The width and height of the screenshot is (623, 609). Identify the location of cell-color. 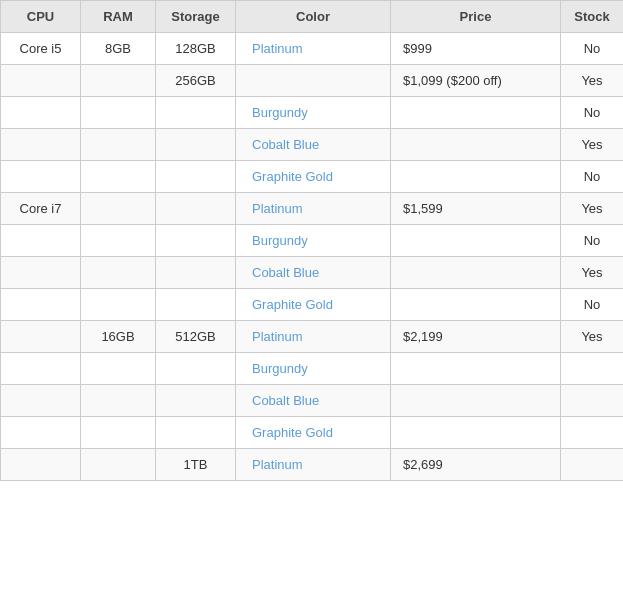
(314, 81).